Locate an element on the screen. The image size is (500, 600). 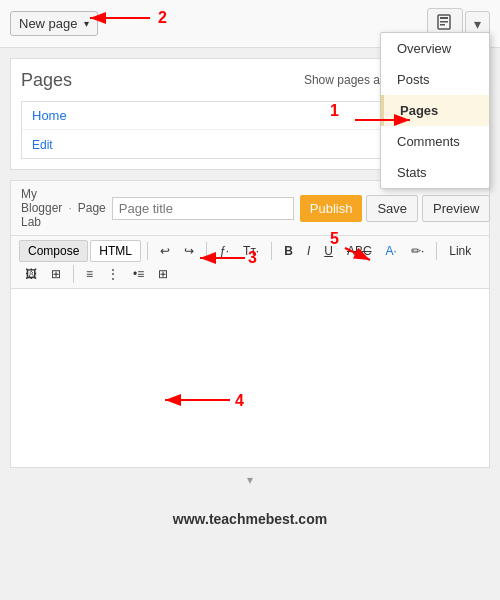
underline-button: U is located at coordinates (328, 251).